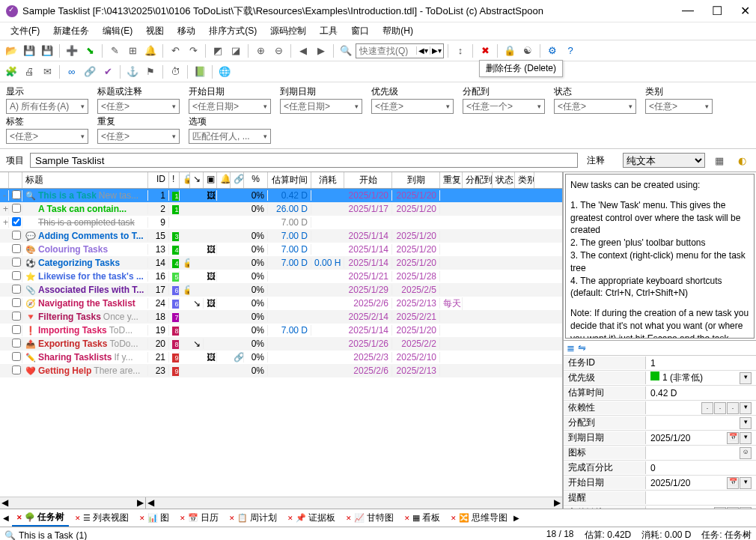 The height and width of the screenshot is (540, 756). I want to click on saveall-icon: 💾, so click(47, 51).